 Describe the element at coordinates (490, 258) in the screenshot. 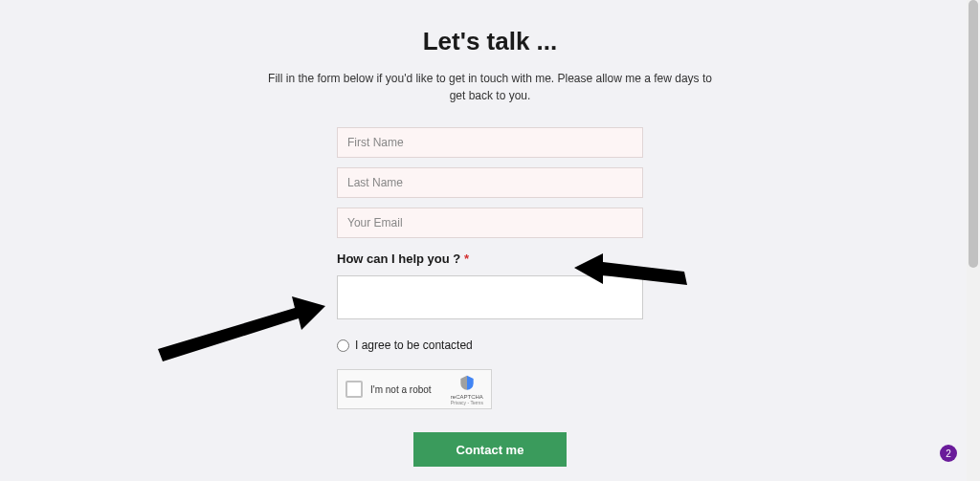

I see `help-label: How can I help you ? *` at that location.